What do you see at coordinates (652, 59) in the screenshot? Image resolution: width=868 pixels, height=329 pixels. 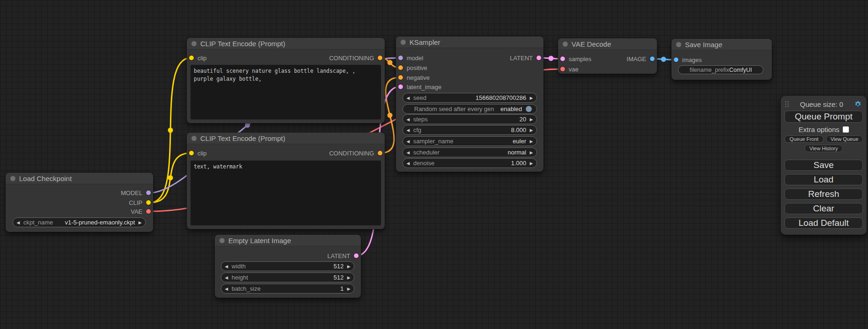 I see `image-output-dot` at bounding box center [652, 59].